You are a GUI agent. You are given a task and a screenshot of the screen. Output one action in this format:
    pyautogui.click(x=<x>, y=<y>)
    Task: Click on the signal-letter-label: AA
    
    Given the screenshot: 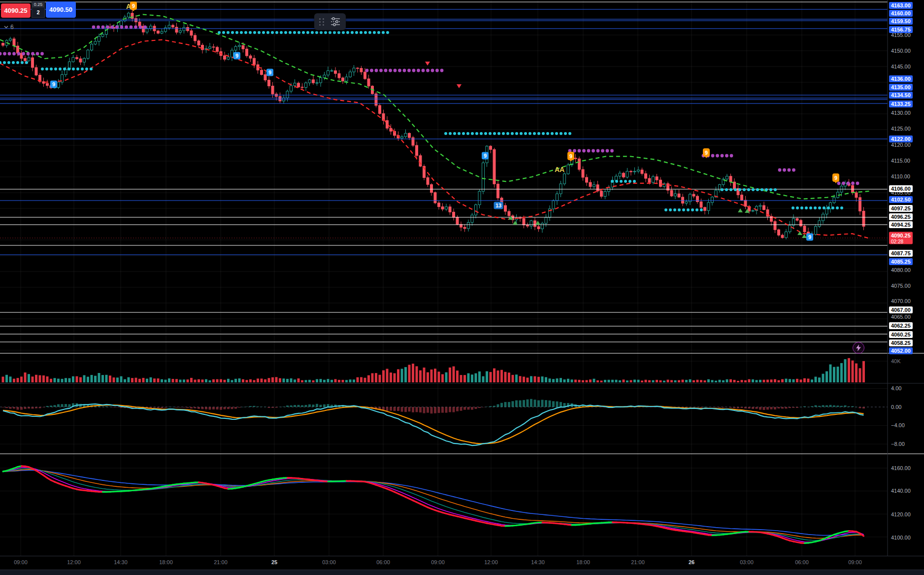 What is the action you would take?
    pyautogui.click(x=560, y=169)
    